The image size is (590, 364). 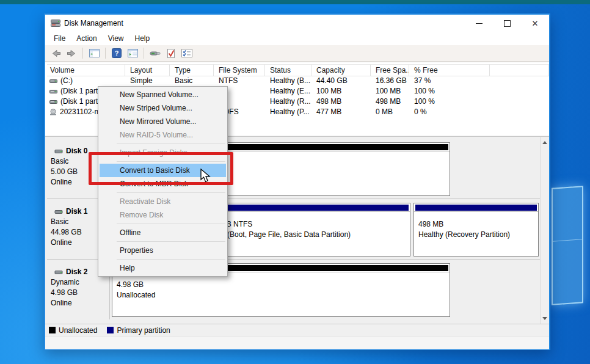 I want to click on volume-capacity: 44.40 GB, so click(x=341, y=81).